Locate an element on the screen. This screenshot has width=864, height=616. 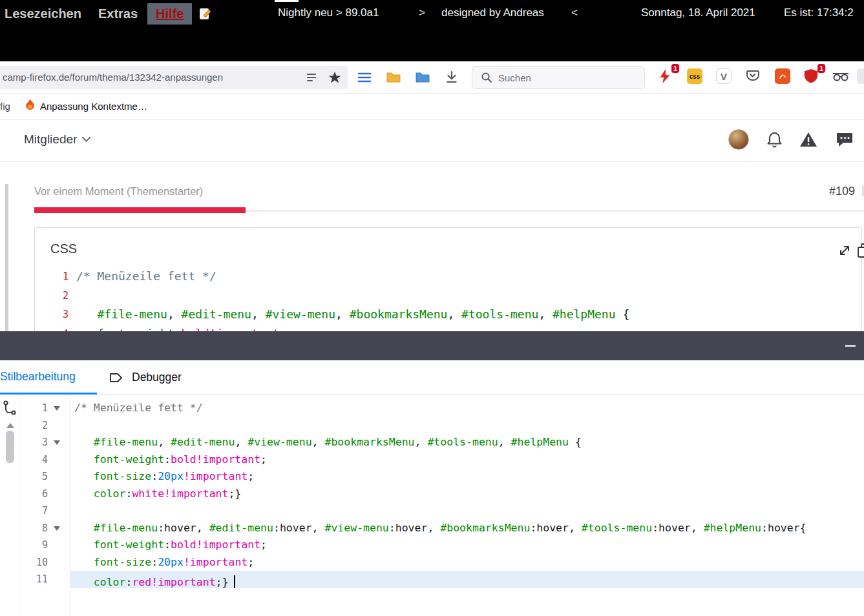
code-line: 9 font-weight:bold!important; is located at coordinates (442, 545).